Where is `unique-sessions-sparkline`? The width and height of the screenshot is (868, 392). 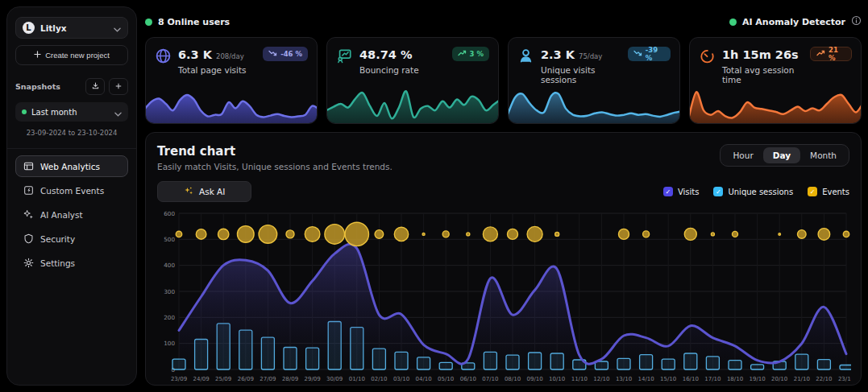
unique-sessions-sparkline is located at coordinates (594, 102).